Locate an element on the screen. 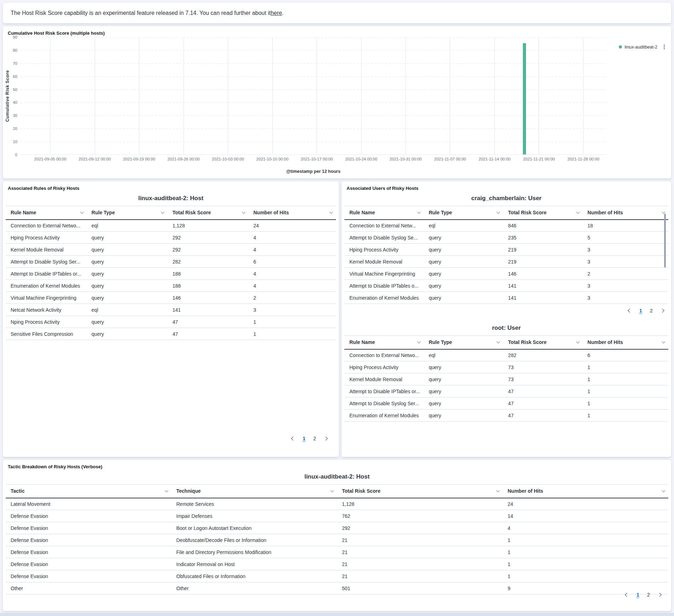  users-table-2-title: root: User is located at coordinates (506, 328).